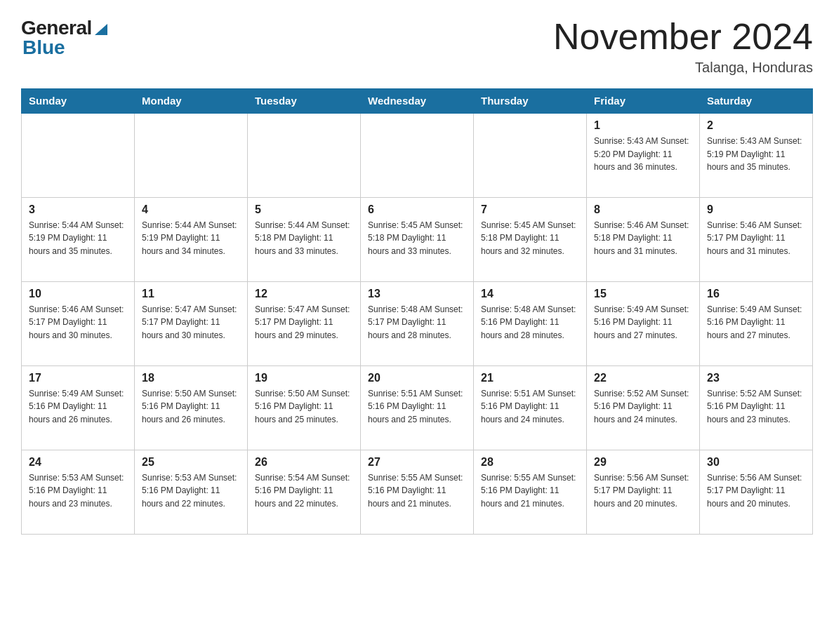 The width and height of the screenshot is (834, 644). Describe the element at coordinates (643, 101) in the screenshot. I see `col-friday: Friday` at that location.